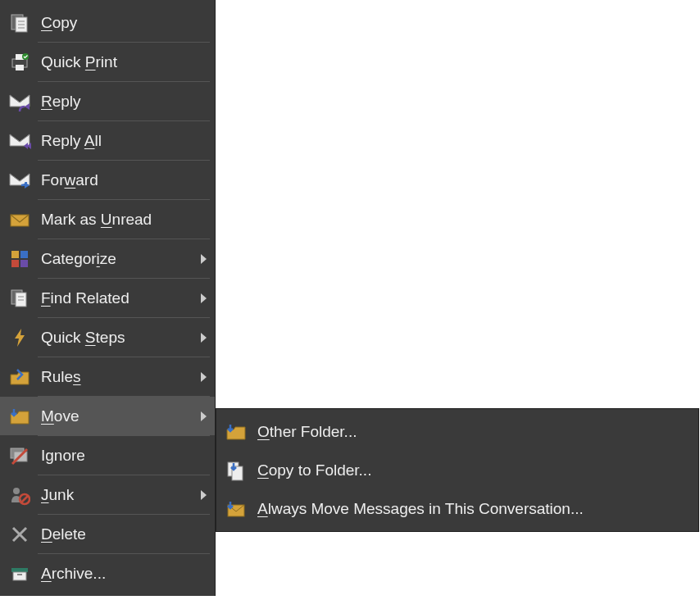 The width and height of the screenshot is (700, 609). Describe the element at coordinates (107, 180) in the screenshot. I see `menu-item-forward: Forward` at that location.